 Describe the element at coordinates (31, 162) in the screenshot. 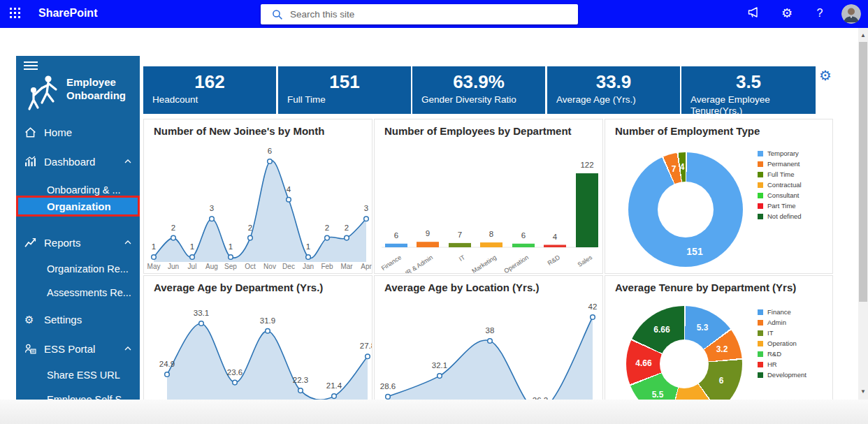

I see `dashboard-icon` at that location.